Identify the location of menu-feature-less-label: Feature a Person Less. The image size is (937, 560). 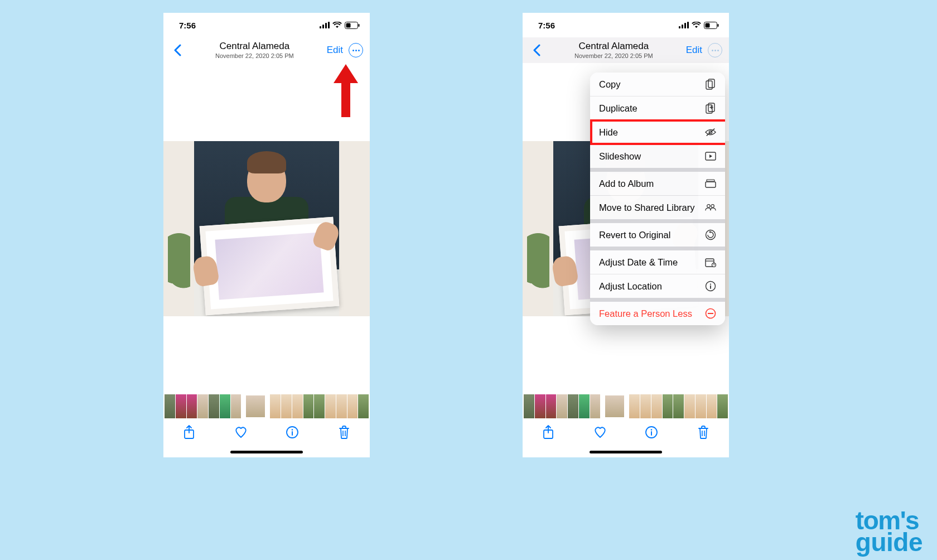
(646, 313).